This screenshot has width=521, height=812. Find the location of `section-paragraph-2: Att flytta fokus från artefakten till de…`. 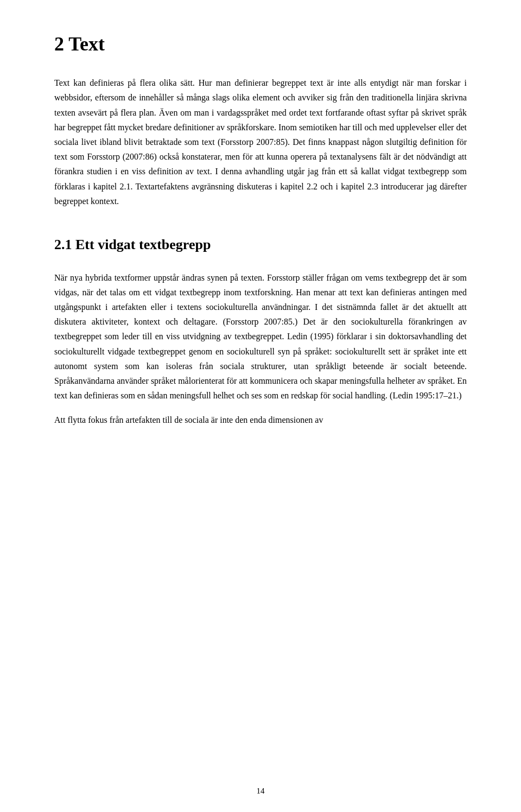

section-paragraph-2: Att flytta fokus från artefakten till de… is located at coordinates (260, 420).